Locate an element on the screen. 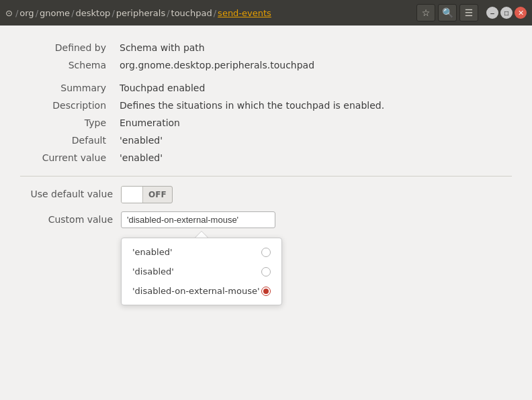 The image size is (532, 400). dropdown-popup: 'enabled' 'disabled' 'disabled-on-extern… is located at coordinates (202, 271).